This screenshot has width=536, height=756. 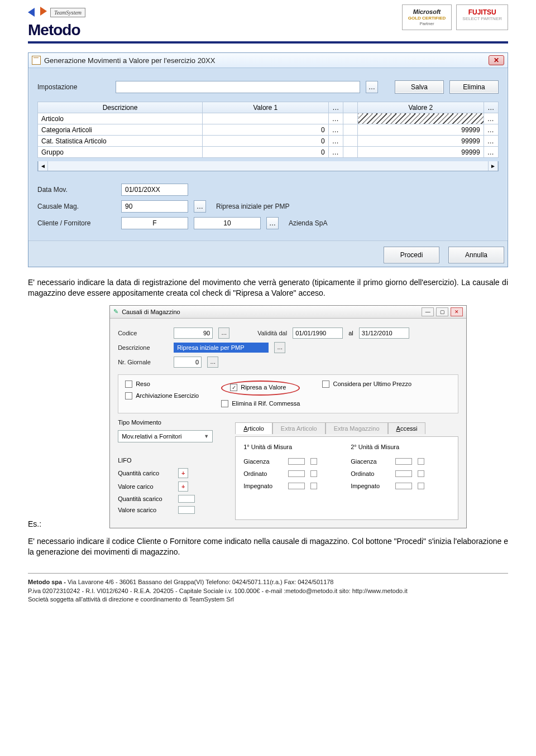 I want to click on close-button: ✕, so click(x=457, y=312).